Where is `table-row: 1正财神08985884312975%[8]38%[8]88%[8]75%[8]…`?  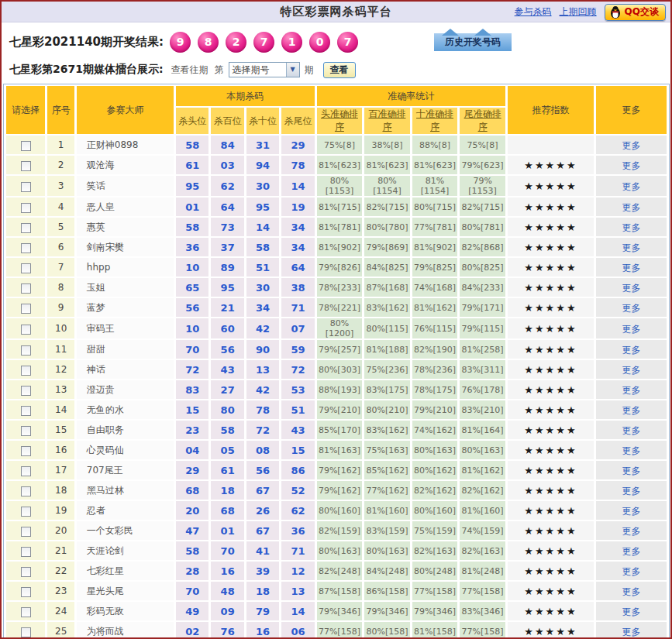 table-row: 1正财神08985884312975%[8]38%[8]88%[8]75%[8]… is located at coordinates (336, 145).